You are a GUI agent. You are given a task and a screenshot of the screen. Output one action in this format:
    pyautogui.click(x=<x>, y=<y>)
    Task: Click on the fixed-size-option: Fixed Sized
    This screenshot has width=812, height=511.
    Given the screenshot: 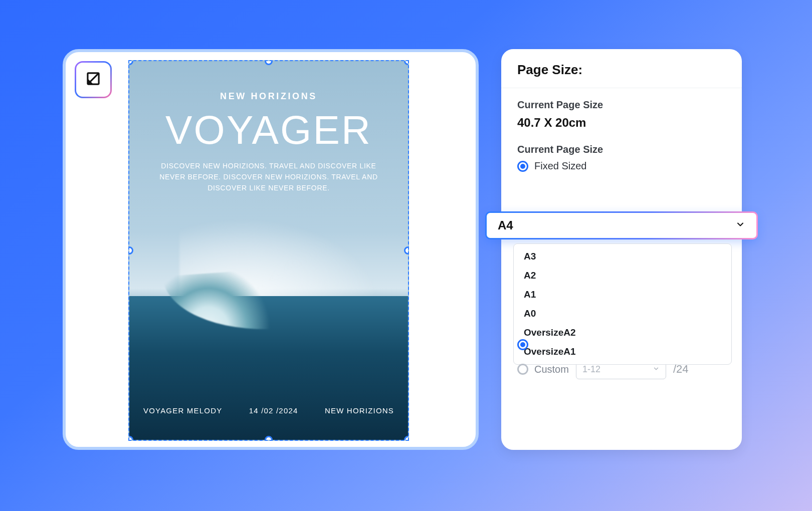 What is the action you would take?
    pyautogui.click(x=622, y=166)
    